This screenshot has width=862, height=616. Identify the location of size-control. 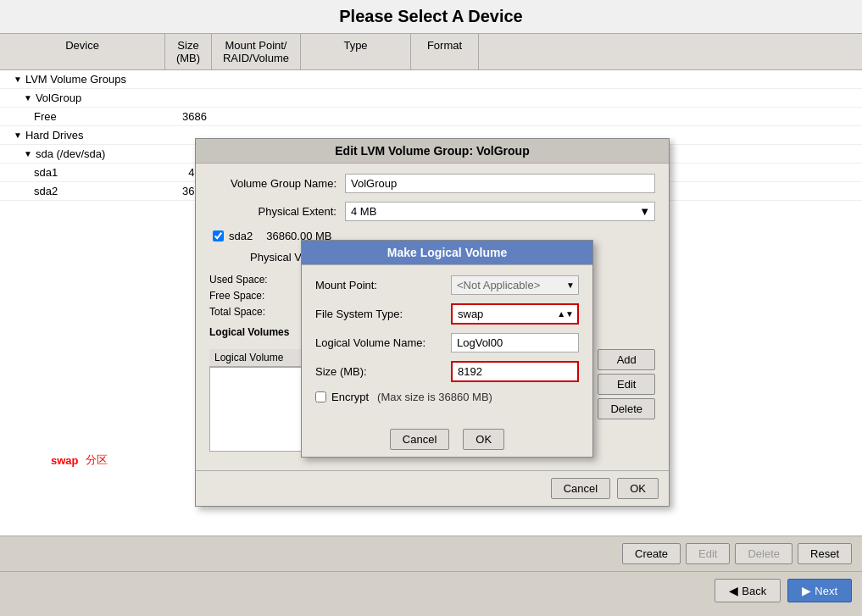
(515, 371).